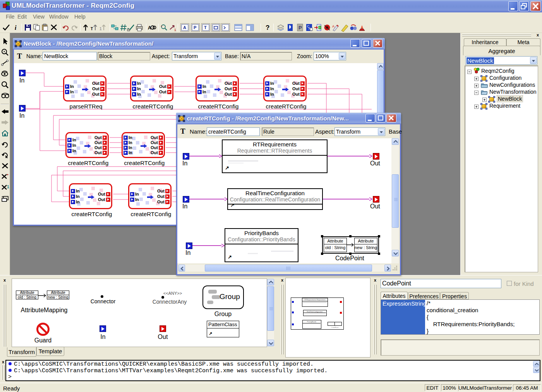  Describe the element at coordinates (15, 28) in the screenshot. I see `svg-text: i` at that location.